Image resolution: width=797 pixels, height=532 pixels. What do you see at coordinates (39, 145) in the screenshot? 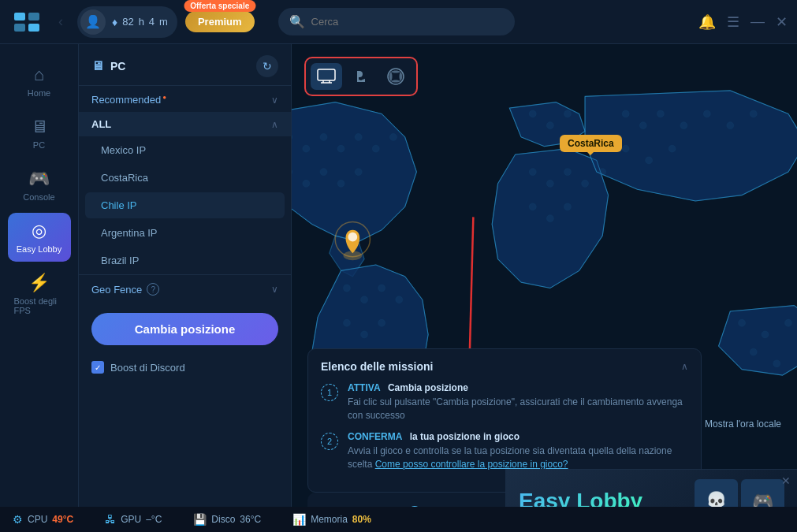
I see `sidebar-item-label: PC` at bounding box center [39, 145].